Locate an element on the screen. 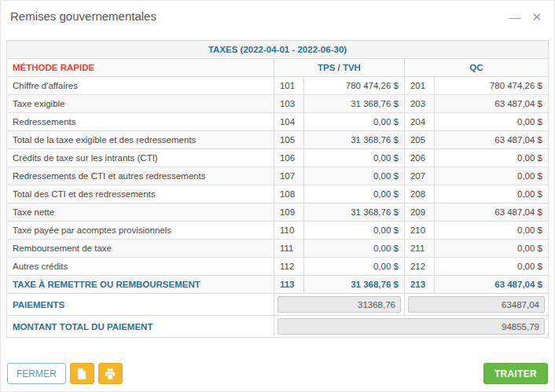 This screenshot has width=555, height=392. row-code-qc: 208 is located at coordinates (419, 195).